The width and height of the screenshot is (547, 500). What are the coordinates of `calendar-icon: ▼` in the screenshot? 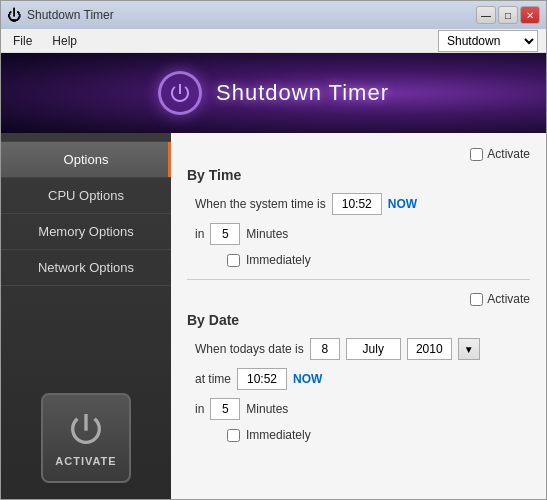 It's located at (469, 350).